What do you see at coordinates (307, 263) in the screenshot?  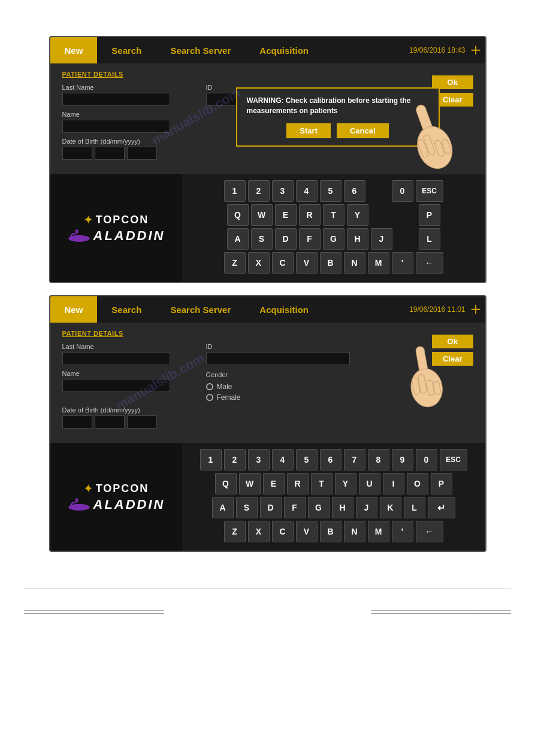 I see `key-v-1: V` at bounding box center [307, 263].